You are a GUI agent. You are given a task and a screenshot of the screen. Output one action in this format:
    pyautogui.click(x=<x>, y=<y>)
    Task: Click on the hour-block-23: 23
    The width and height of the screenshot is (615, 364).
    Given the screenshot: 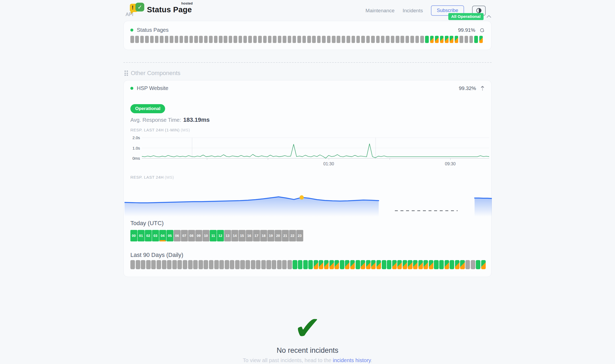 What is the action you would take?
    pyautogui.click(x=300, y=236)
    